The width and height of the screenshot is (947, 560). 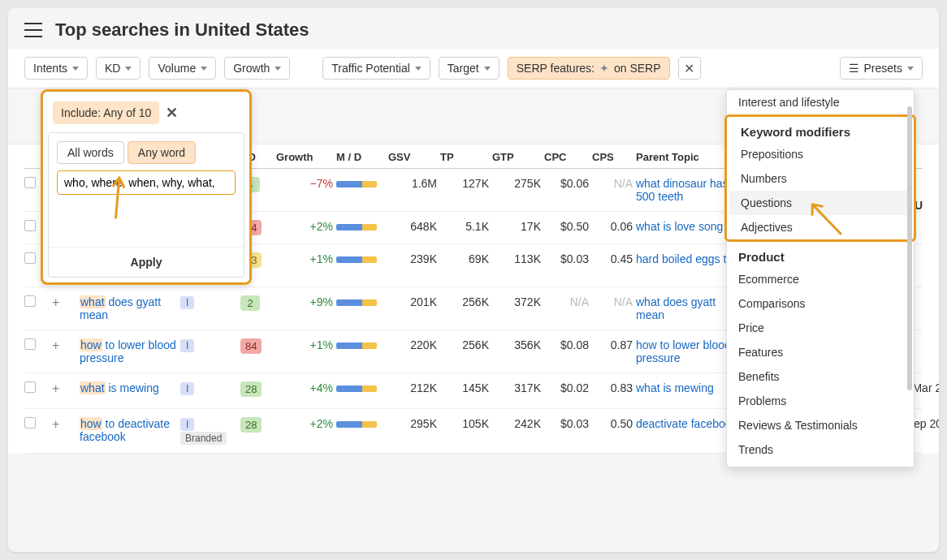 I want to click on filter-serp-features: SERP features: ✦ on SERP, so click(x=589, y=68).